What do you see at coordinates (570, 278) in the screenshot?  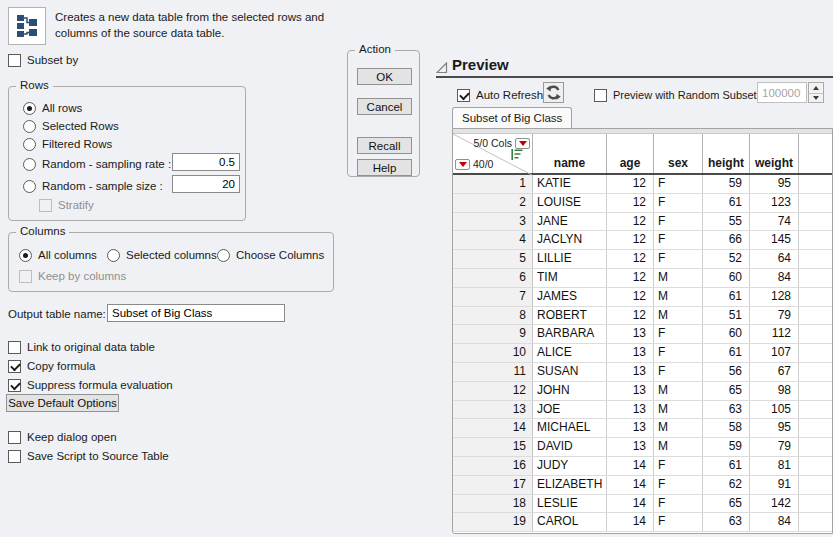 I see `table-cell: TIM` at bounding box center [570, 278].